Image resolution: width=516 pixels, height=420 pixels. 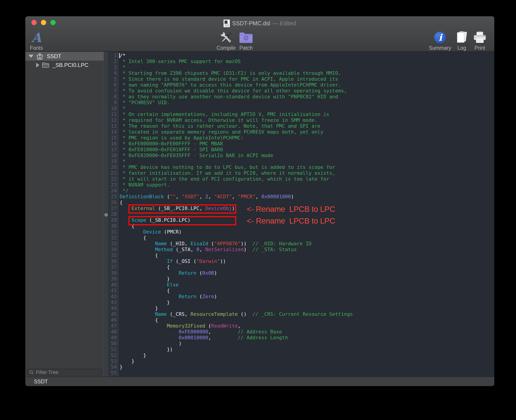 I want to click on patch-label: Patch, so click(x=246, y=48).